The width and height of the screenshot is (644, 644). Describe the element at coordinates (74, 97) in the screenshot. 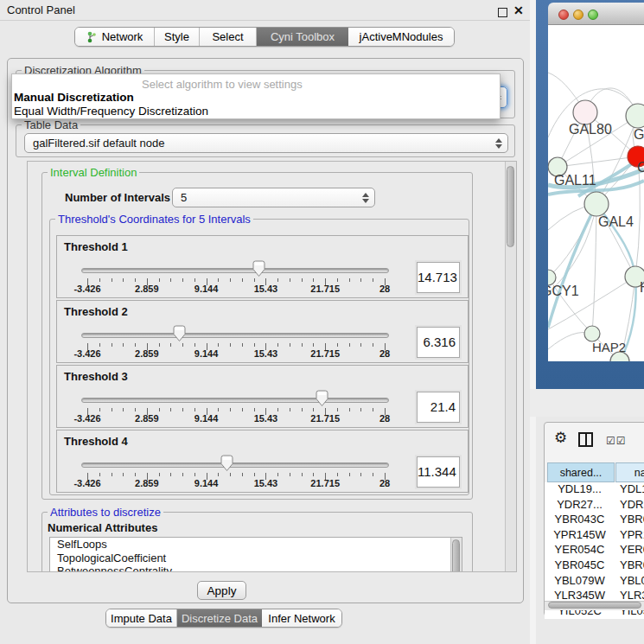

I see `dropdown-item-manual: Manual Discretization` at that location.